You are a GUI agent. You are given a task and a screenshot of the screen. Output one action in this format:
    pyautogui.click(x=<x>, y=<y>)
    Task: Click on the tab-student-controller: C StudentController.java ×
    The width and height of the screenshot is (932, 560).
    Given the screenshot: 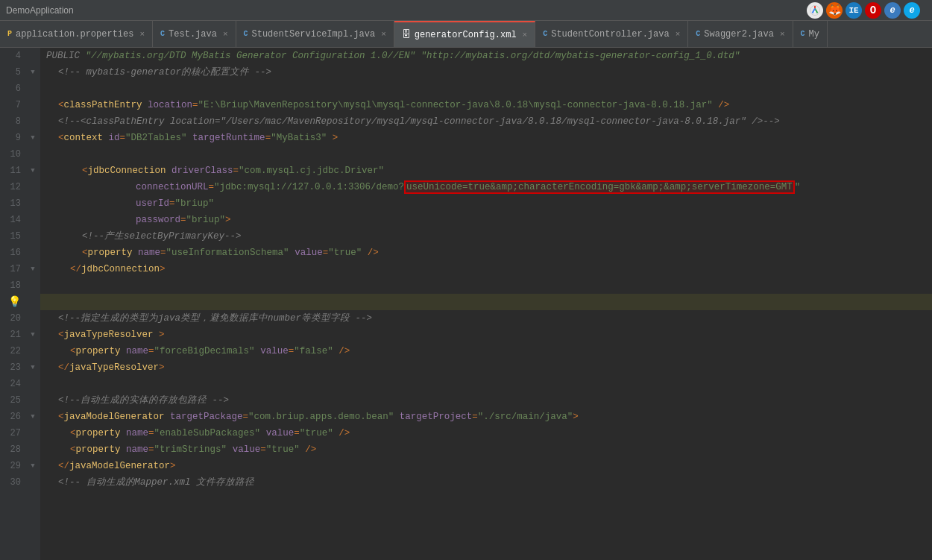 What is the action you would take?
    pyautogui.click(x=611, y=34)
    